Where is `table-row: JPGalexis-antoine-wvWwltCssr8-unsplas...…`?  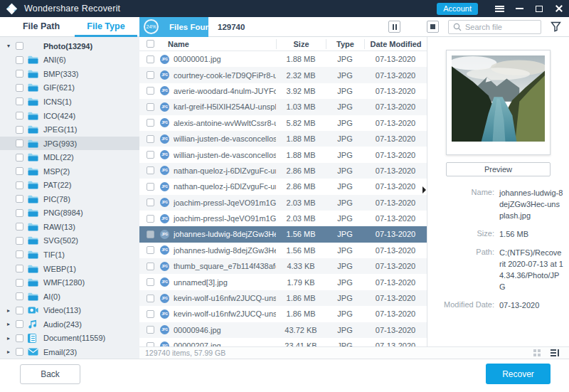 table-row: JPGalexis-antoine-wvWwltCssr8-unsplas...… is located at coordinates (283, 123).